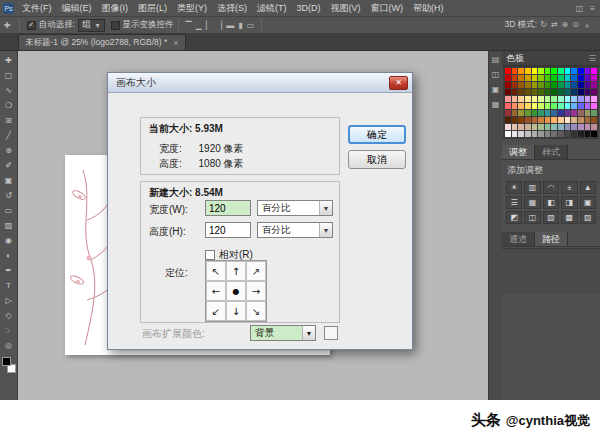  I want to click on clone-stamp-tool: ▣, so click(9, 180).